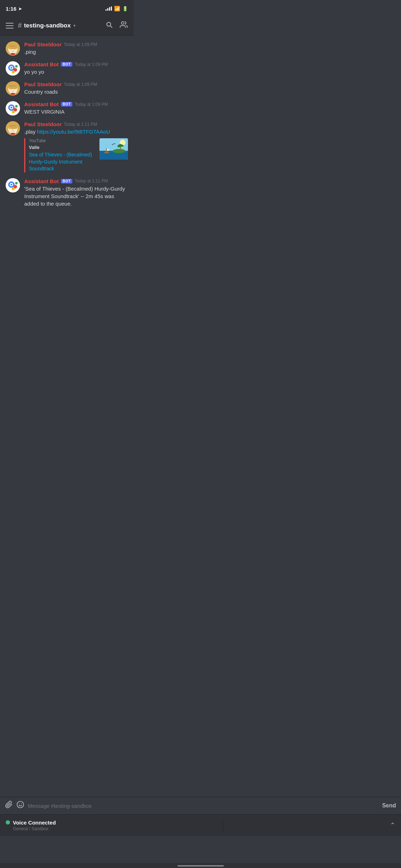 This screenshot has height=868, width=401. What do you see at coordinates (109, 26) in the screenshot?
I see `search-button` at bounding box center [109, 26].